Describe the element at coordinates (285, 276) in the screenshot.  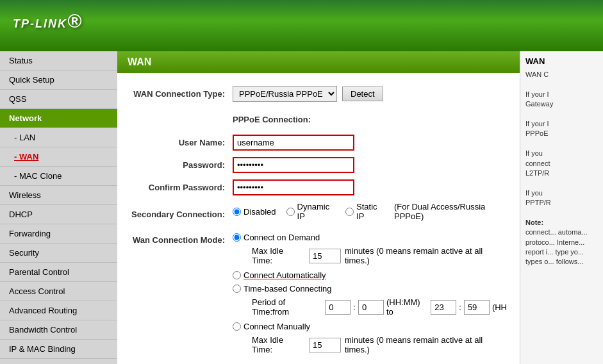
I see `connect-auto-label: Connect Automatically` at that location.